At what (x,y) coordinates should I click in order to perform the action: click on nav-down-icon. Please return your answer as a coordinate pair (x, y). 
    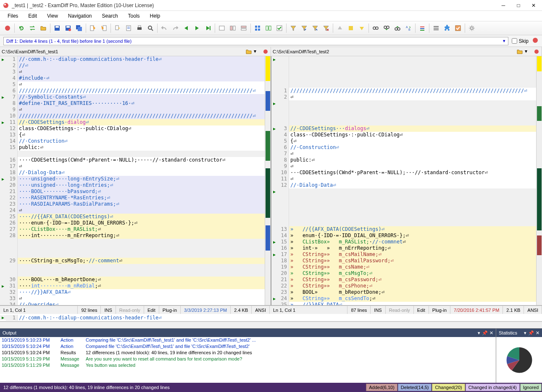
    Looking at the image, I should click on (362, 28).